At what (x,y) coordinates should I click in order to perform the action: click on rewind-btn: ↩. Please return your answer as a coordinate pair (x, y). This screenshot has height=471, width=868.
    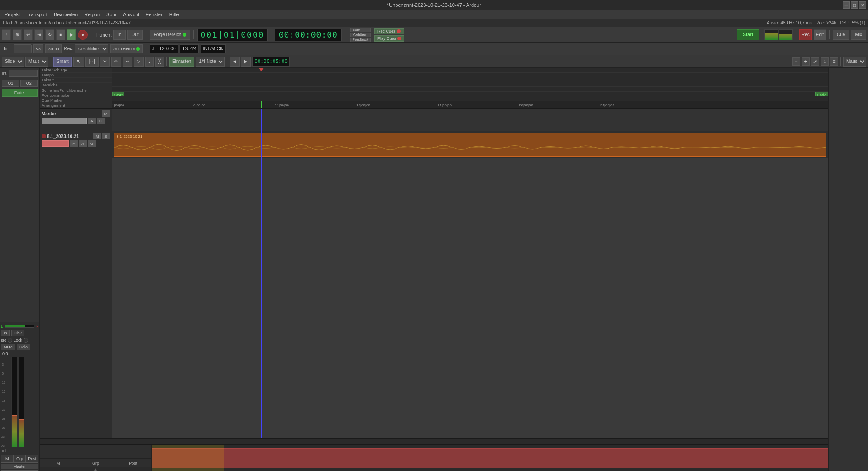
    Looking at the image, I should click on (28, 35).